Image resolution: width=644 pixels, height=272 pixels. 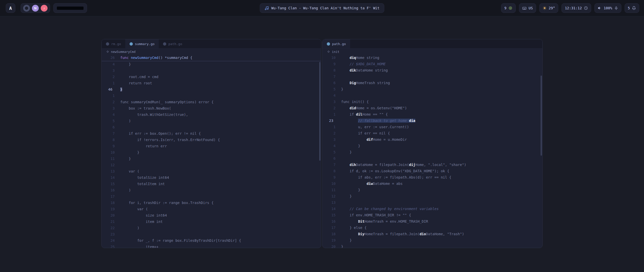 What do you see at coordinates (211, 115) in the screenshot?
I see `code-line: 4 trash.WithGetSize(true),` at bounding box center [211, 115].